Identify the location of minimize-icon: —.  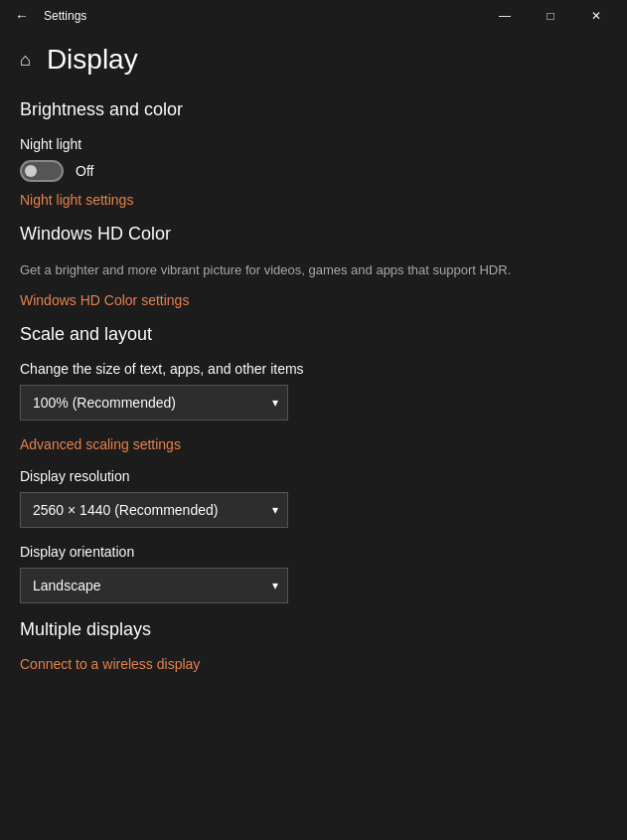
(505, 16).